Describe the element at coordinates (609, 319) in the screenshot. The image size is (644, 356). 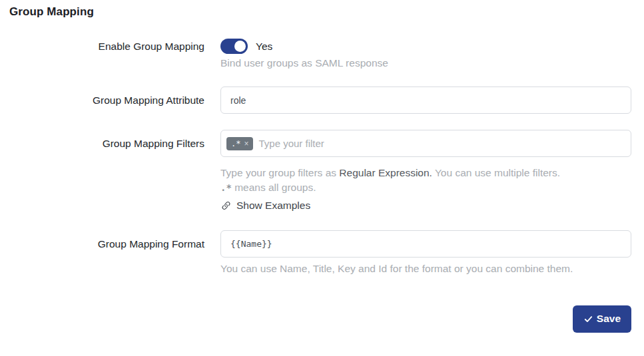
I see `save-button-label: Save` at that location.